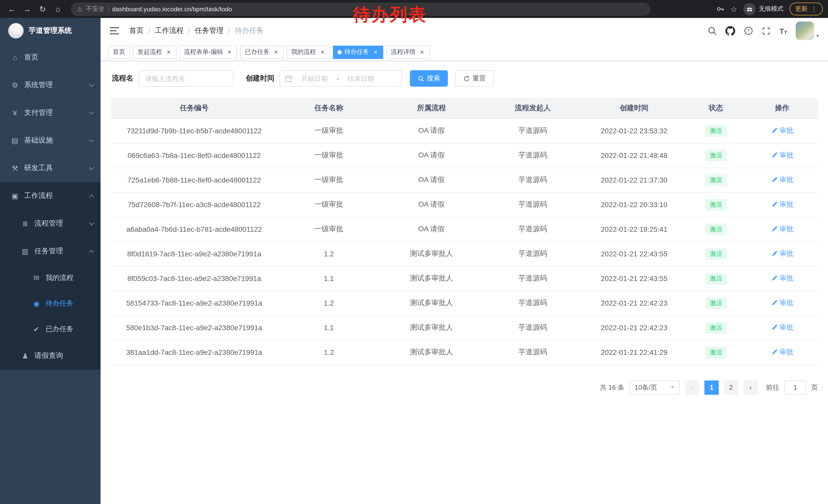  What do you see at coordinates (795, 387) in the screenshot?
I see `goto-page-input` at bounding box center [795, 387].